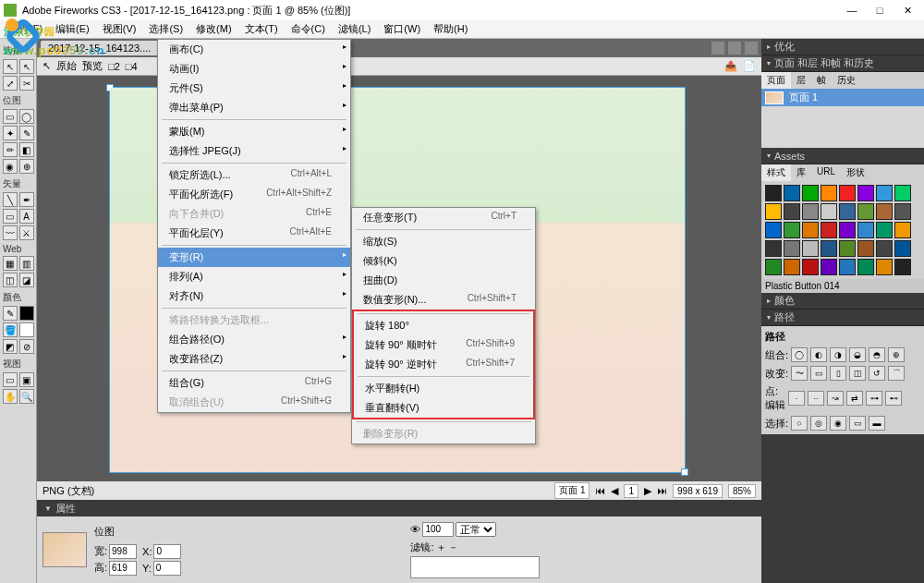 The width and height of the screenshot is (924, 583). Describe the element at coordinates (799, 423) in the screenshot. I see `sel1-icon: ○` at that location.